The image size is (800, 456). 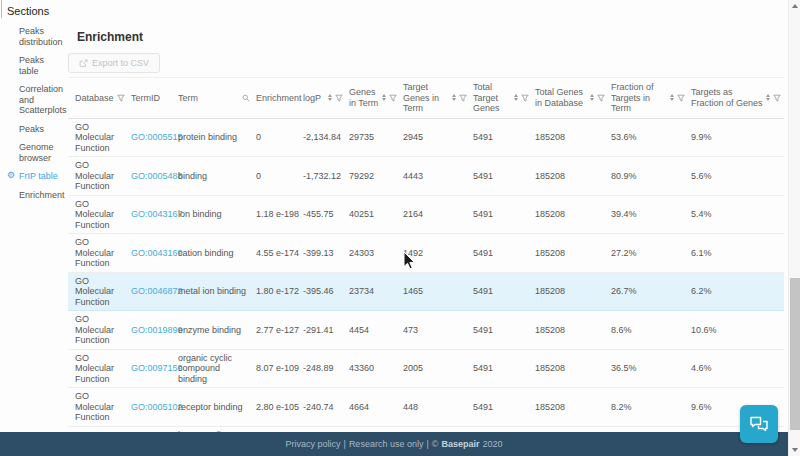 I want to click on column-header-term: Term, so click(x=214, y=98).